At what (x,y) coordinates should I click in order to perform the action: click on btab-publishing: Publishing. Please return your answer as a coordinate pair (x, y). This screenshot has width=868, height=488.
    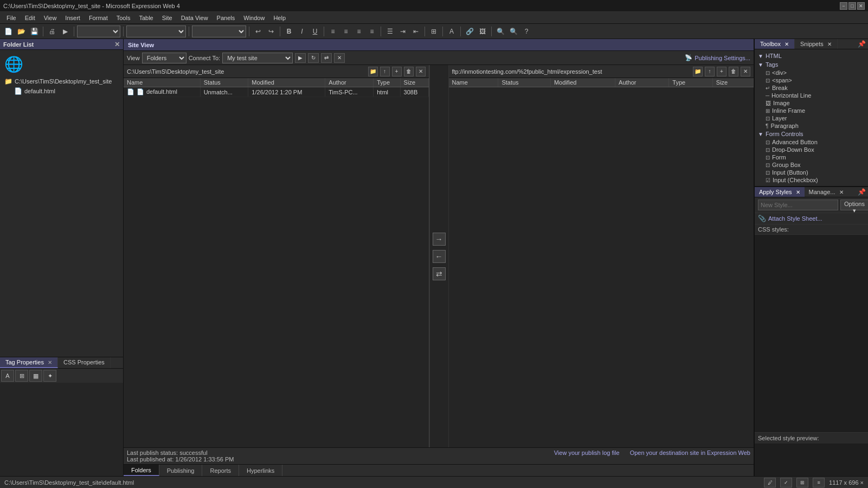
    Looking at the image, I should click on (181, 471).